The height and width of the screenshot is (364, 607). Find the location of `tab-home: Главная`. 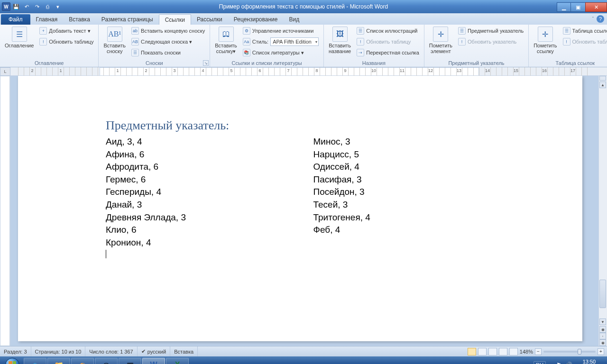

tab-home: Главная is located at coordinates (47, 19).